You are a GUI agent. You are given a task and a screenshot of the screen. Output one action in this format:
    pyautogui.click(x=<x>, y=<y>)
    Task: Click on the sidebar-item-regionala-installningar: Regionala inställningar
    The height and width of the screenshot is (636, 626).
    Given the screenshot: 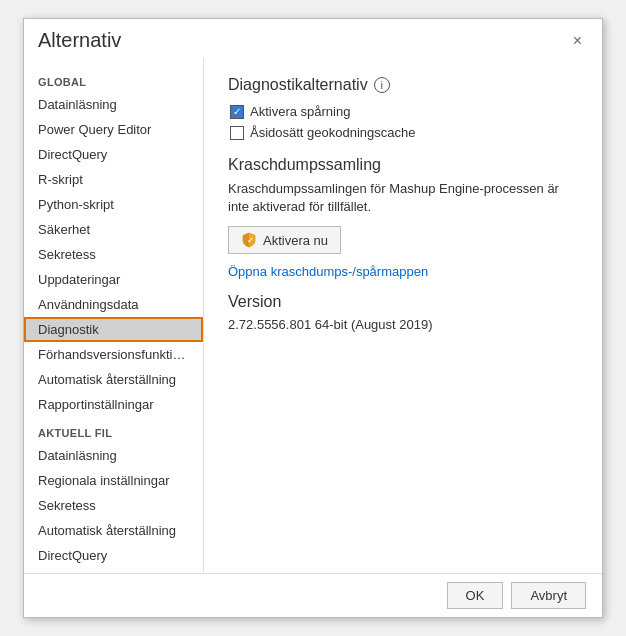 What is the action you would take?
    pyautogui.click(x=114, y=480)
    